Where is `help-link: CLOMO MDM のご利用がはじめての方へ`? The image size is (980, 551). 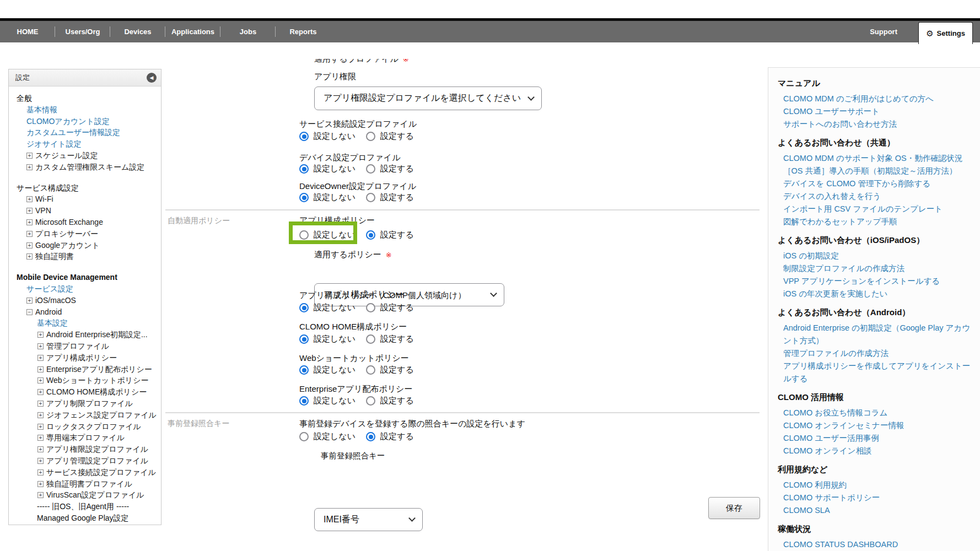 help-link: CLOMO MDM のご利用がはじめての方へ is located at coordinates (879, 99).